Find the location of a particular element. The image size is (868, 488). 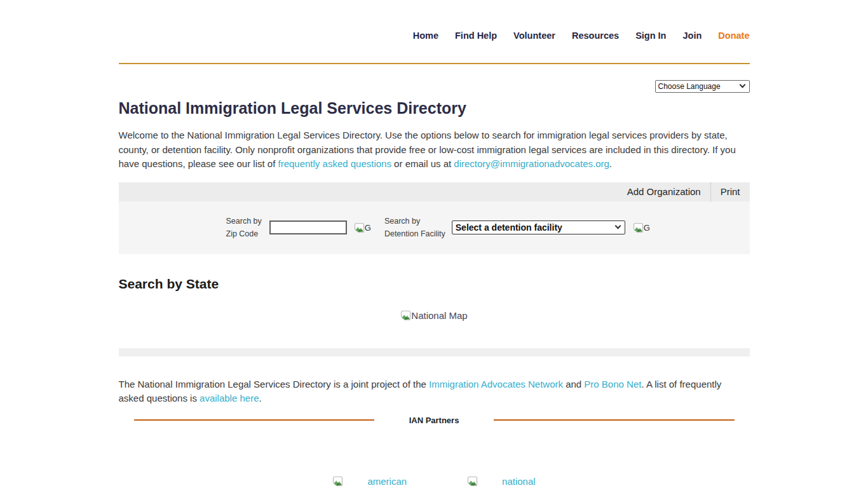

zip-label-line2: Zip Code is located at coordinates (244, 234).